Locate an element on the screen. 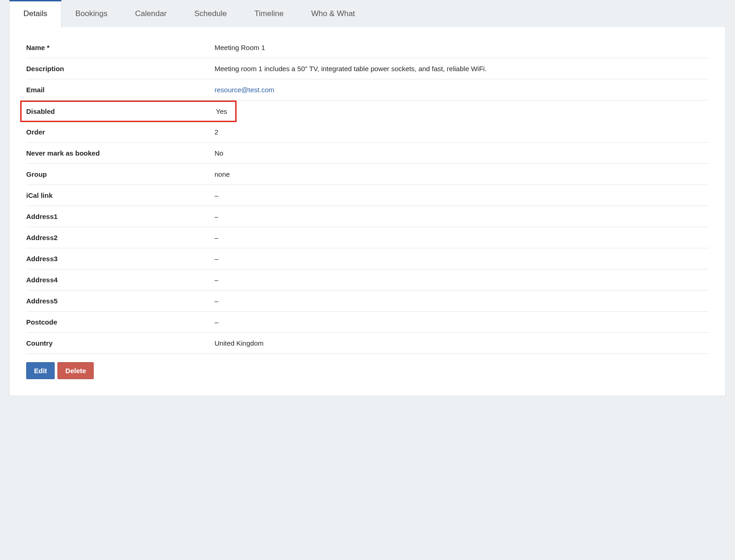 Image resolution: width=735 pixels, height=560 pixels. tab-who-what: Who & What is located at coordinates (333, 14).